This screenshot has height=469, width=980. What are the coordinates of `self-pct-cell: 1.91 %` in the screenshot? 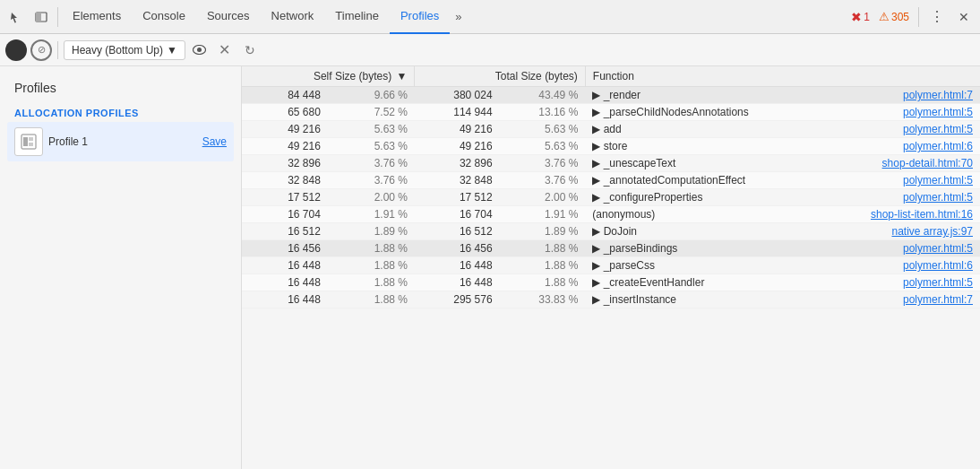 It's located at (371, 215).